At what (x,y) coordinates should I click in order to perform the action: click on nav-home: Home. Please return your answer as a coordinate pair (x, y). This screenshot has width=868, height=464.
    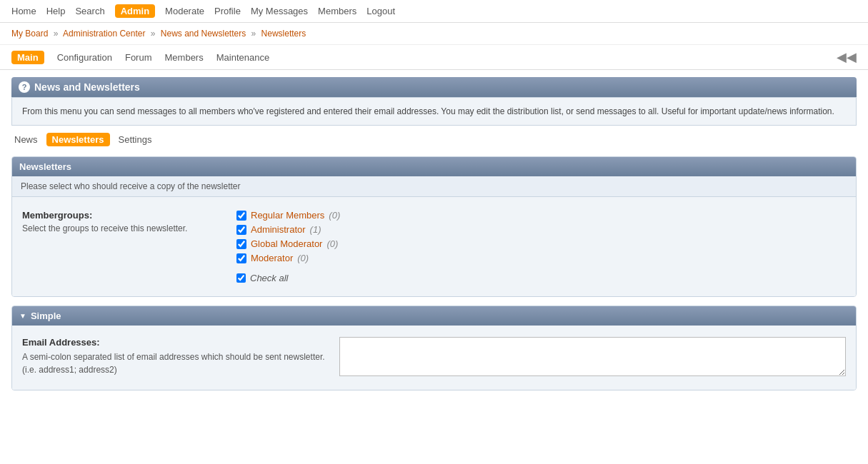
    Looking at the image, I should click on (24, 11).